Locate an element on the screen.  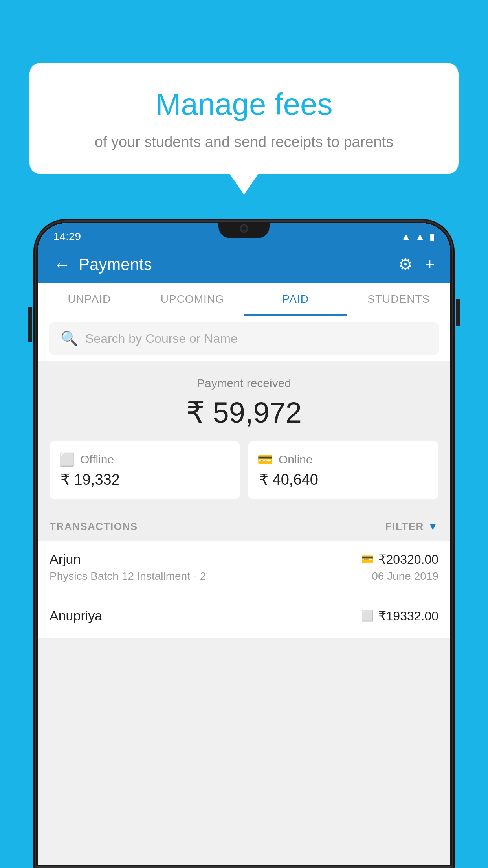
app-bar-title: Payments is located at coordinates (116, 265).